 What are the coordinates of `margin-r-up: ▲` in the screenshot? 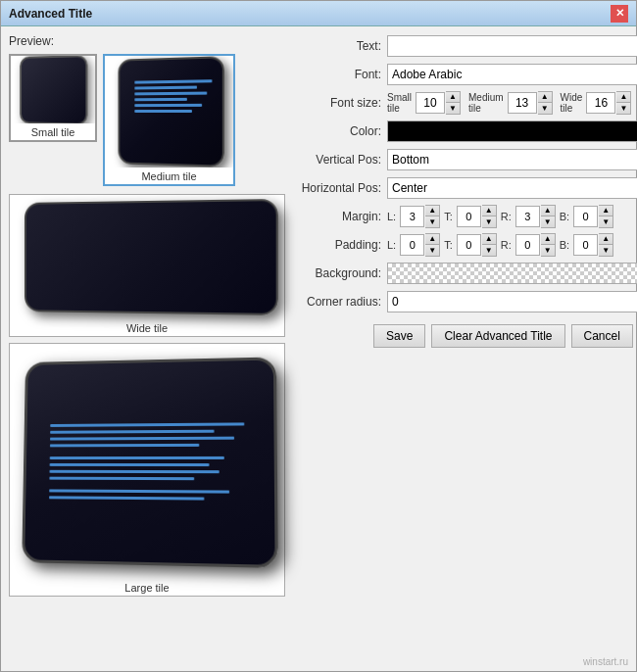 It's located at (548, 212).